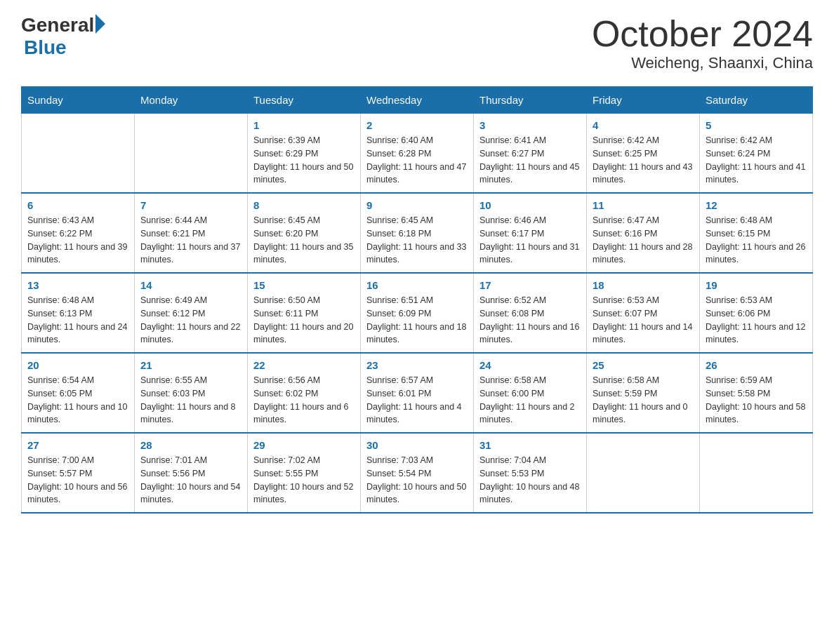 The width and height of the screenshot is (834, 644). I want to click on calendar-cell: 7Sunrise: 6:44 AMSunset: 6:21 PMDaylight…, so click(191, 233).